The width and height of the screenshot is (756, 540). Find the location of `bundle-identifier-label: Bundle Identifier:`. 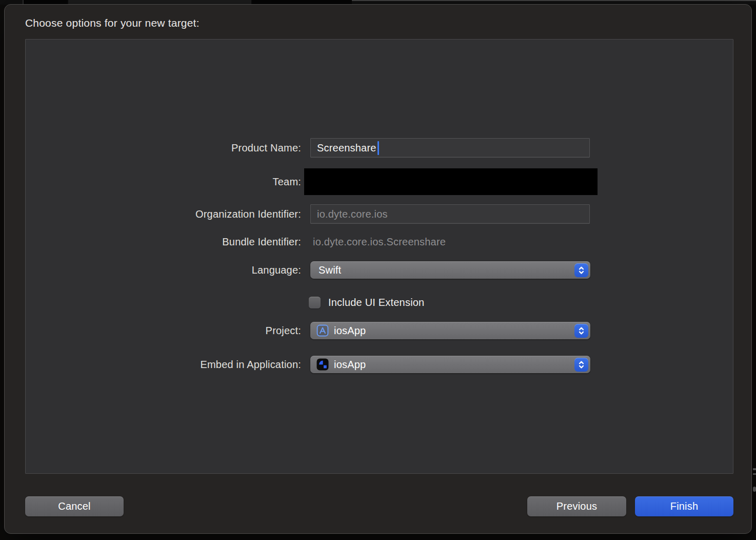

bundle-identifier-label: Bundle Identifier: is located at coordinates (163, 242).